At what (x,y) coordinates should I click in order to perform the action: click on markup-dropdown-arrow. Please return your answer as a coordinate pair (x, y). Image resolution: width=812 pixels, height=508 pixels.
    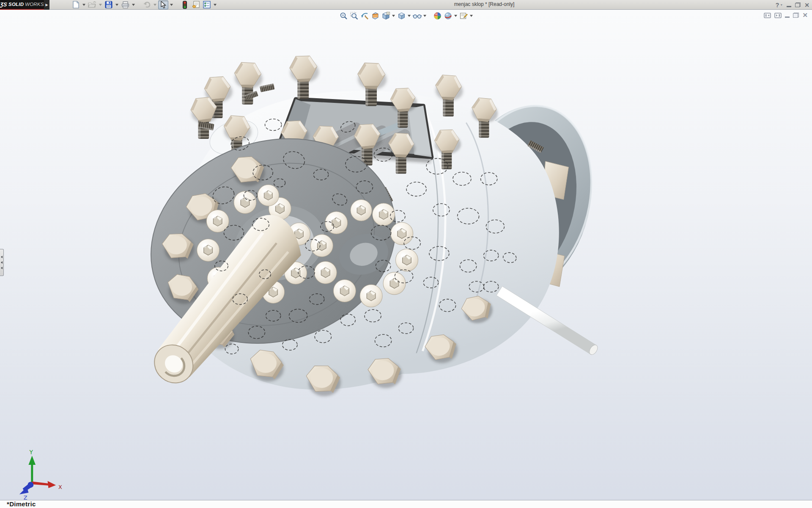
    Looking at the image, I should click on (471, 16).